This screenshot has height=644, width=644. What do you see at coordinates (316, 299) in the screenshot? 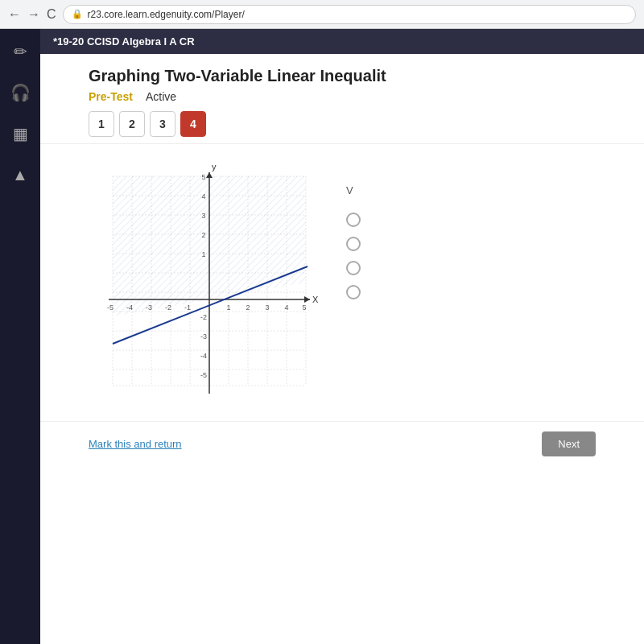
I see `x-axis-label: X` at bounding box center [316, 299].